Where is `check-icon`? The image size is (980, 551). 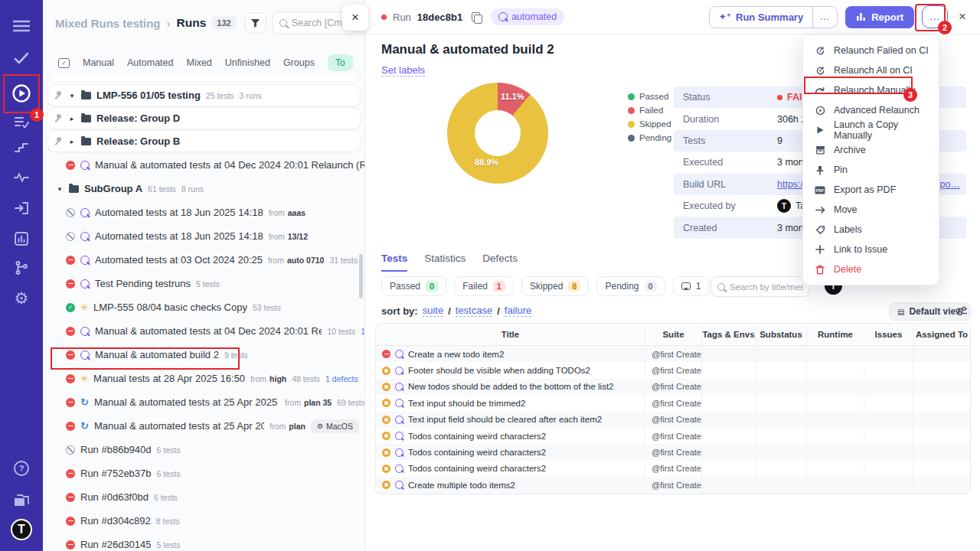
check-icon is located at coordinates (21, 58).